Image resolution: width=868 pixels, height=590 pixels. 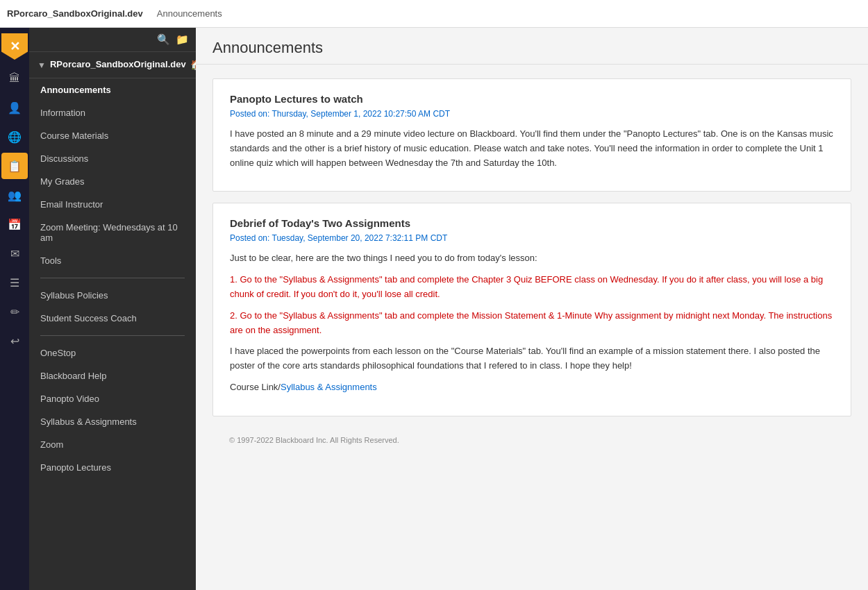 I want to click on announcement-title-1: Panopto Lectures to watch, so click(x=532, y=99).